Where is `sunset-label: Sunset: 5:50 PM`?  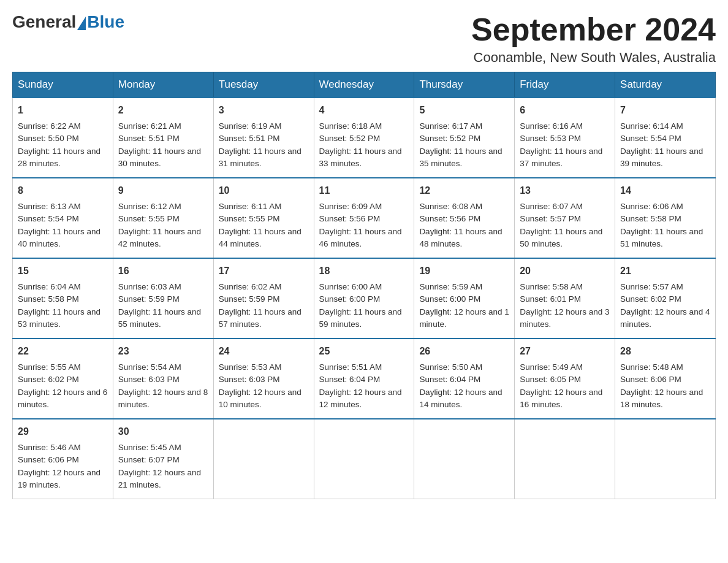 sunset-label: Sunset: 5:50 PM is located at coordinates (48, 139).